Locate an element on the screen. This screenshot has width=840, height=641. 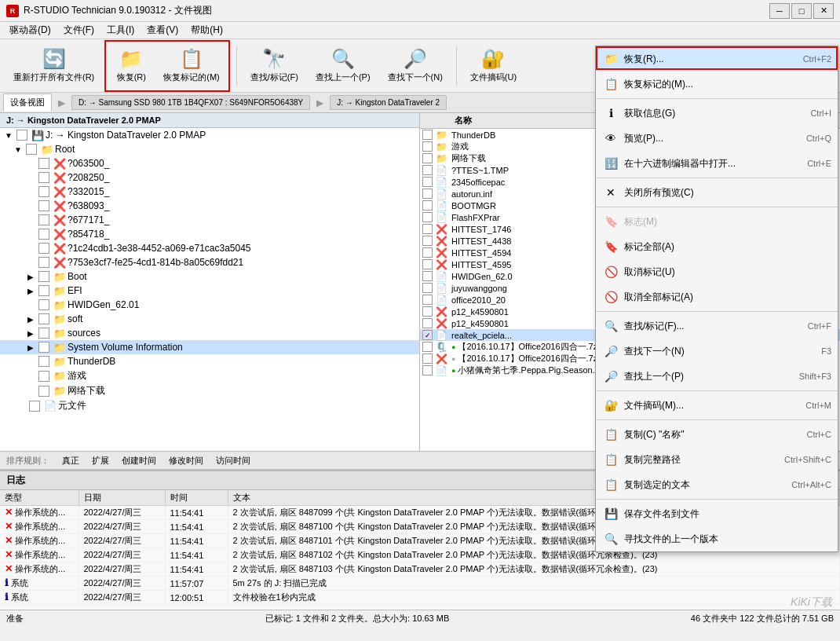
tree-item-system-volume: ▶ 📁 System Volume Information is located at coordinates (210, 347).